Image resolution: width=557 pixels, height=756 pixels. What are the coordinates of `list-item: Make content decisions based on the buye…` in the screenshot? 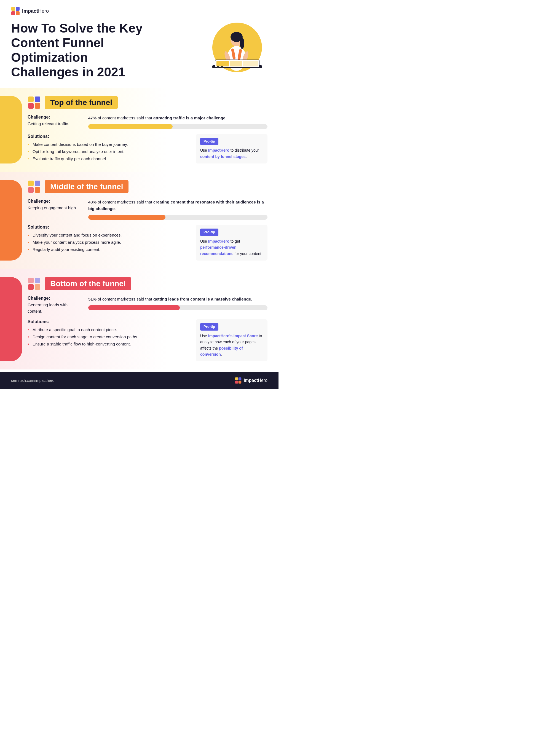 It's located at (108, 144).